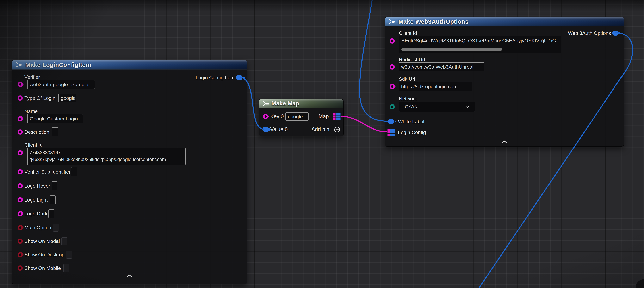 The image size is (644, 288). Describe the element at coordinates (37, 132) in the screenshot. I see `pin-label-description: Description` at that location.